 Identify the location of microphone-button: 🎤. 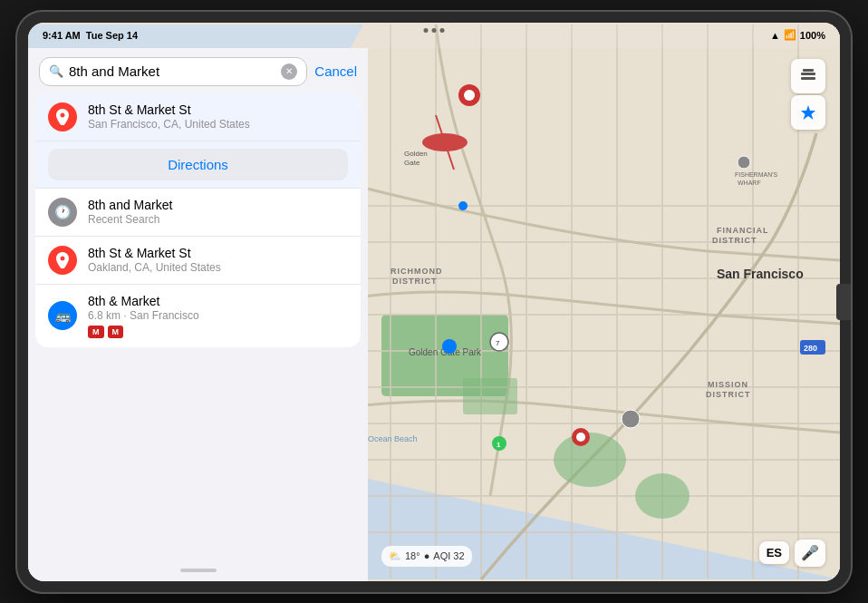
(810, 553).